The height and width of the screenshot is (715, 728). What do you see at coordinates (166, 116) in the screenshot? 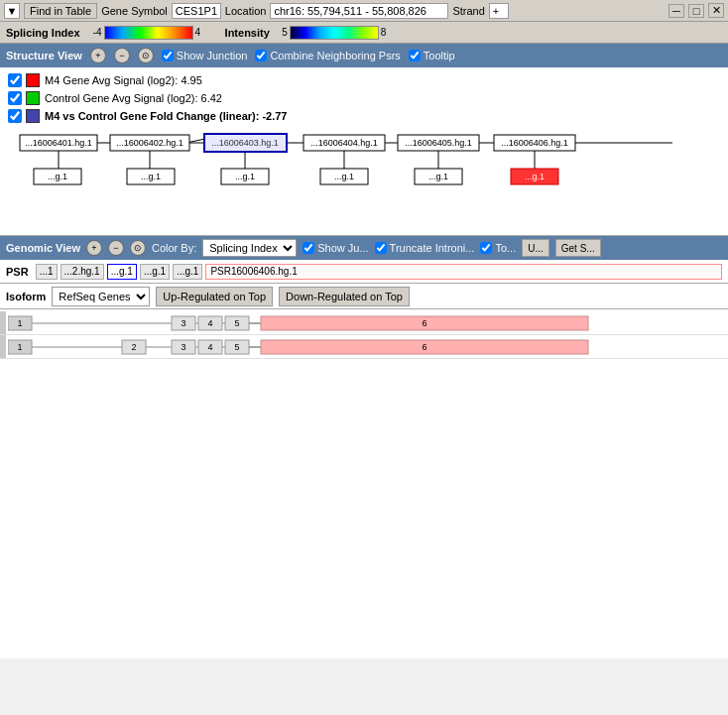
I see `signal-fold-text: M4 vs Control Gene Fold Change (linear):…` at bounding box center [166, 116].